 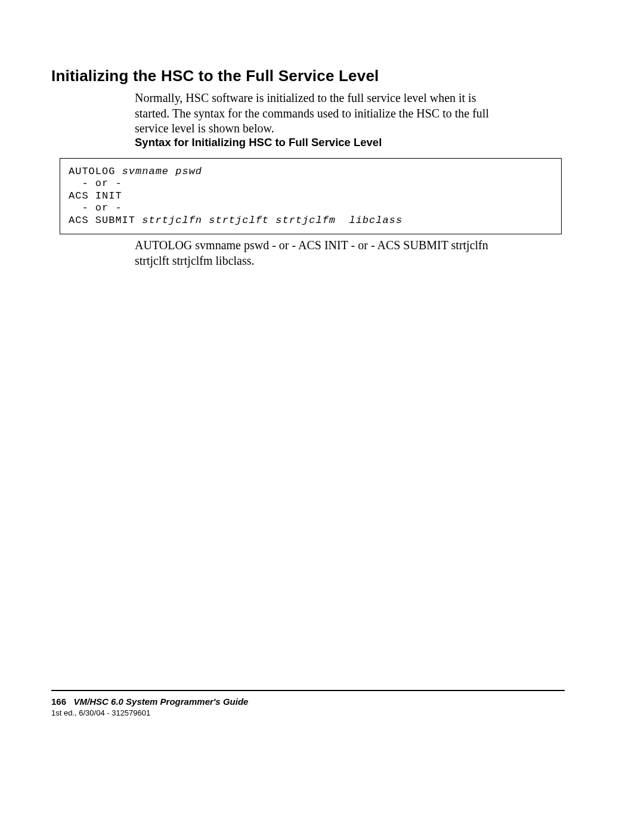 I want to click on footer-line-2: 1st ed., 6/30/04 - 312579601, so click(x=101, y=713).